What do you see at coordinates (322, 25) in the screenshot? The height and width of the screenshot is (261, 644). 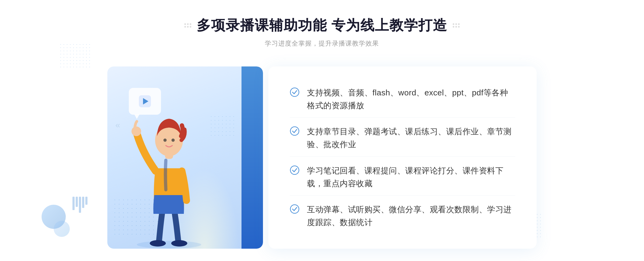 I see `title-row: 多项录播课辅助功能 专为线上教学打造` at bounding box center [322, 25].